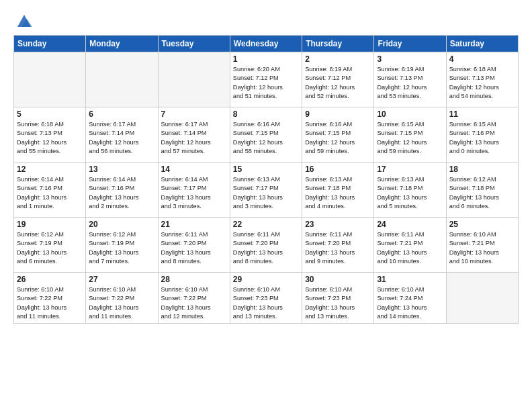  I want to click on logo-icon, so click(24, 20).